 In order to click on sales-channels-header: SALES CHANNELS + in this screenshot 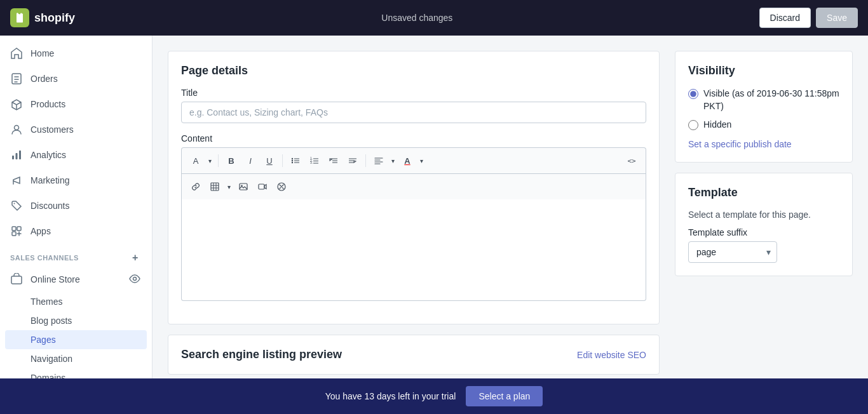, I will do `click(76, 255)`.